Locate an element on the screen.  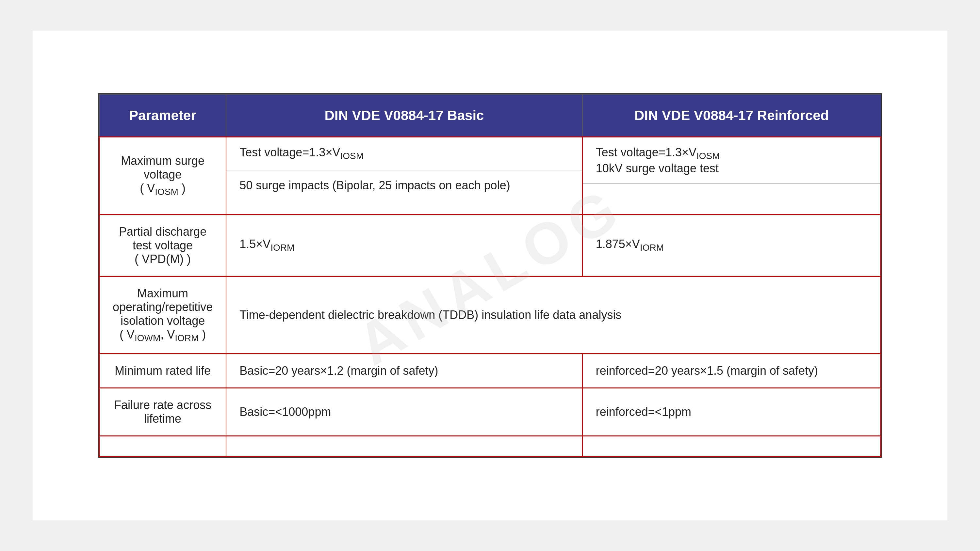
merged-tddb: Time-dependent dielectric breakdown (TDD… is located at coordinates (553, 315).